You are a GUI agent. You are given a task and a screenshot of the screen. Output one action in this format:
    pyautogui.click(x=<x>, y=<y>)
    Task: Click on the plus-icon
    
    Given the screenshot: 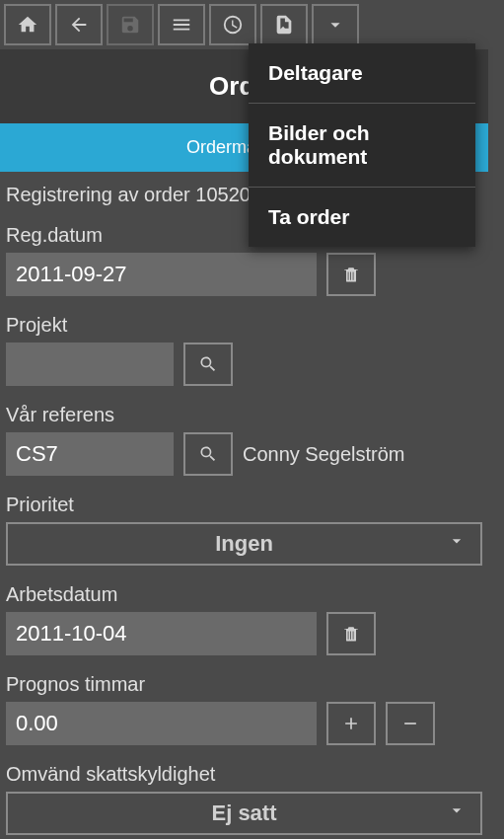 What is the action you would take?
    pyautogui.click(x=351, y=724)
    